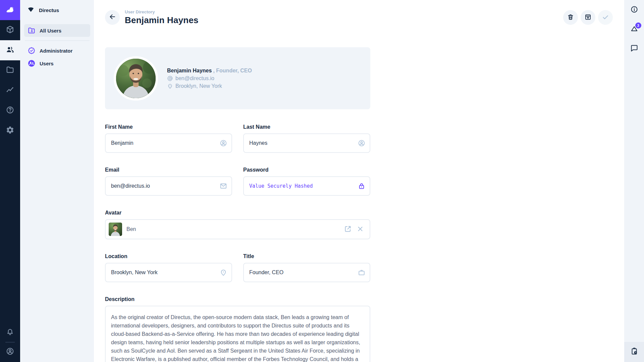 This screenshot has width=644, height=362. I want to click on user-menu-button, so click(10, 352).